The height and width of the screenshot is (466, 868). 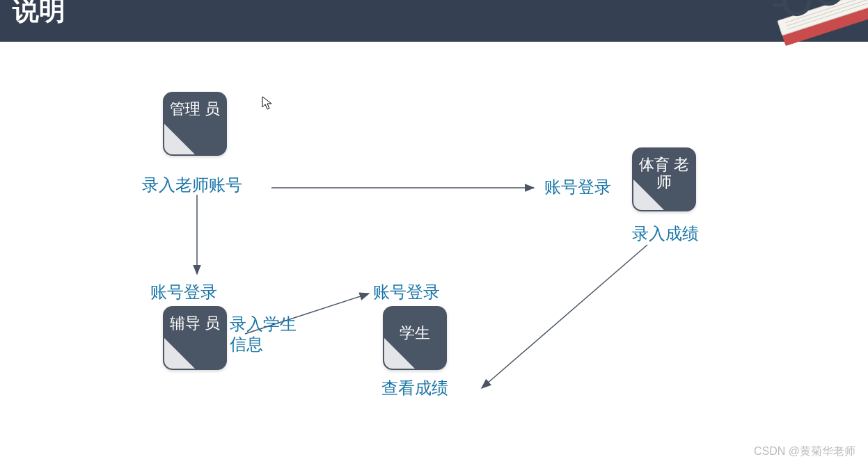 I want to click on page-title: 说明, so click(x=39, y=14).